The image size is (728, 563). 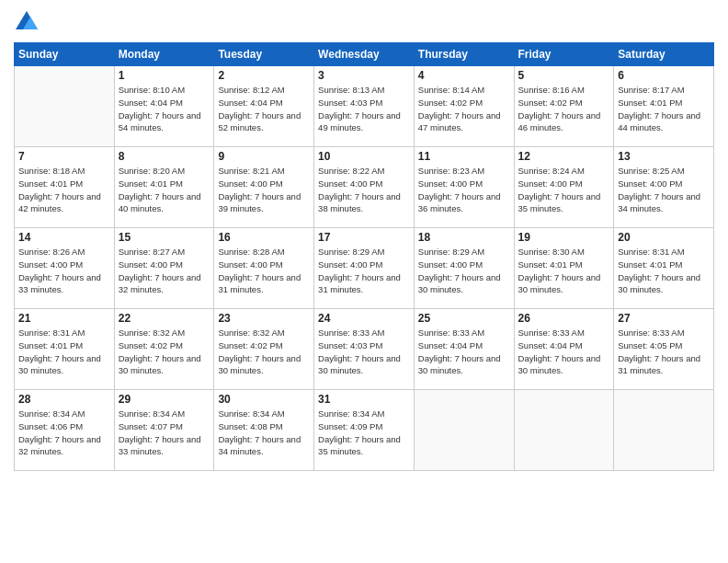 What do you see at coordinates (164, 188) in the screenshot?
I see `calendar-cell: 8Sunrise: 8:20 AMSunset: 4:01 PMDaylight…` at bounding box center [164, 188].